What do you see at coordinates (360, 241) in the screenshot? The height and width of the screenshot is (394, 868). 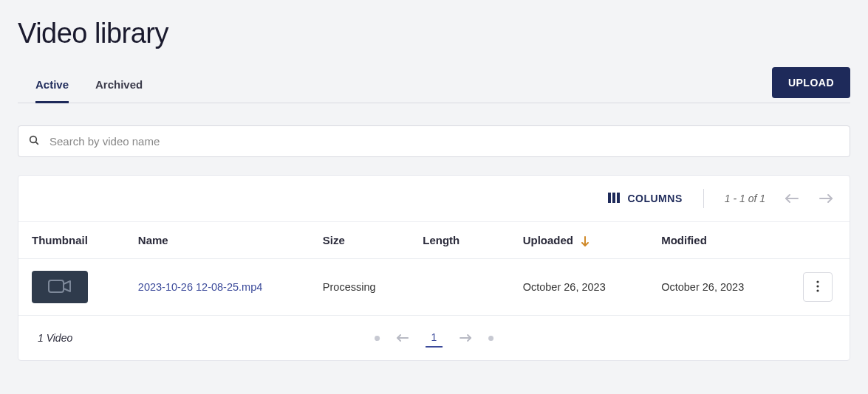 I see `col-header-size: Size` at bounding box center [360, 241].